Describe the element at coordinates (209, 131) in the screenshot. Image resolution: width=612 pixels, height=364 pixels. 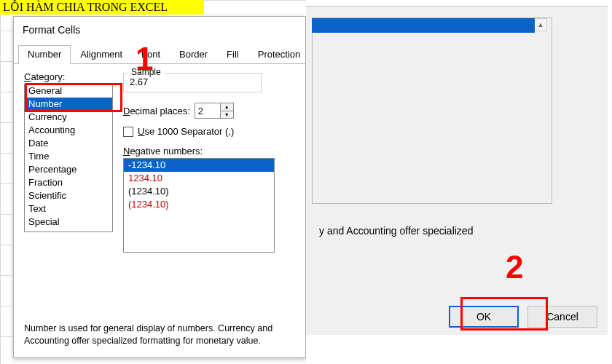
I see `use-separator-row: Use 1000 Separator (,)` at that location.